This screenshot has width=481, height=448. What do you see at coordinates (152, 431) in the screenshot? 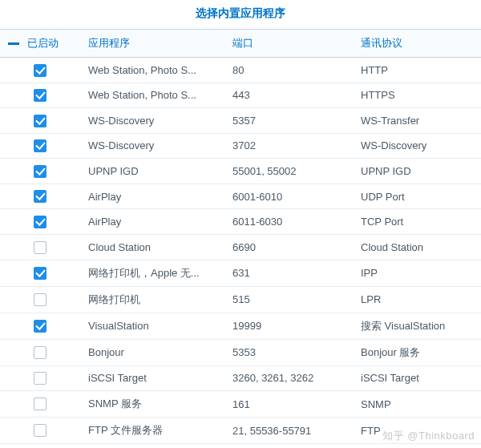
I see `cell-application: FTP 文件服务器` at bounding box center [152, 431].